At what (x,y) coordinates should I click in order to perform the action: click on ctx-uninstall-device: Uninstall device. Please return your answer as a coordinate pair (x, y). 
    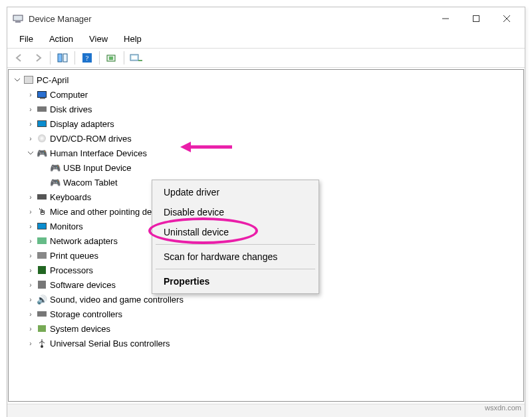
    Looking at the image, I should click on (235, 232).